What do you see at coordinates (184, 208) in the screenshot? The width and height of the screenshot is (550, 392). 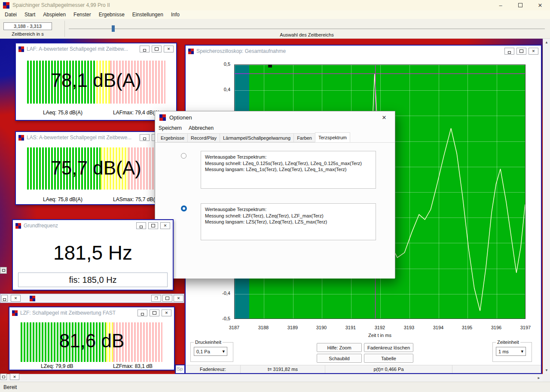 I see `option2-radio` at bounding box center [184, 208].